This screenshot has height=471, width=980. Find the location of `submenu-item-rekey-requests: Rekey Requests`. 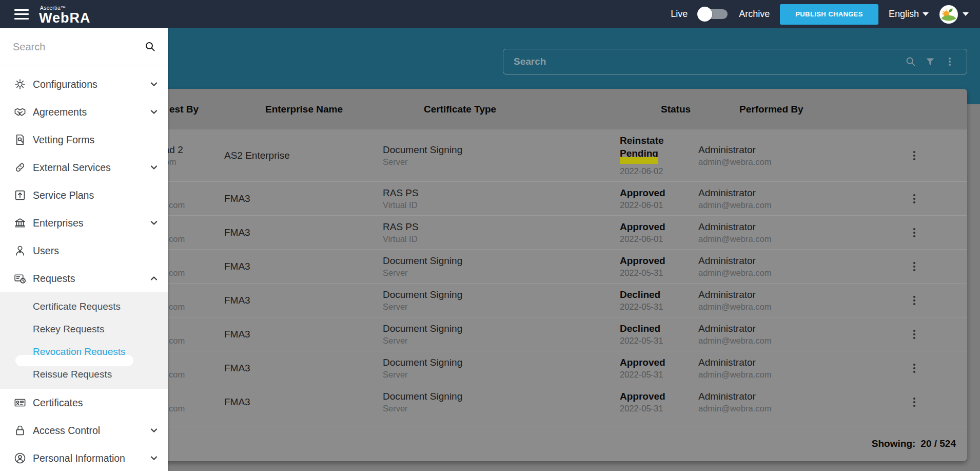

submenu-item-rekey-requests: Rekey Requests is located at coordinates (84, 329).